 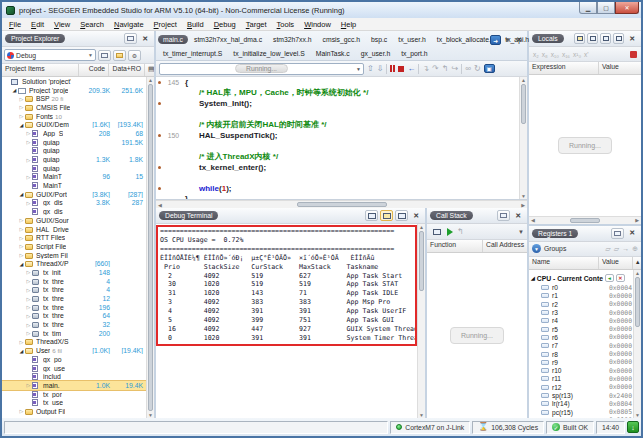 I want to click on format-icon: x₈, so click(x=545, y=54).